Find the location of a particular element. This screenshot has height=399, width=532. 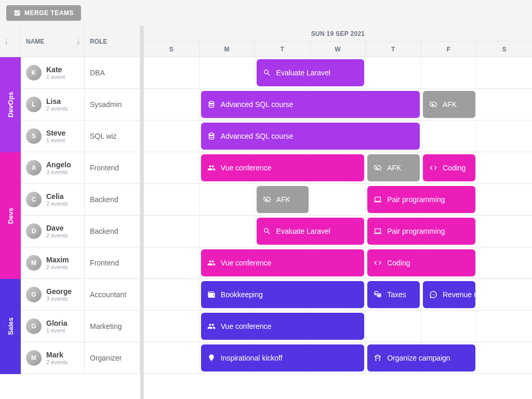

sort-column-header: ↑1 is located at coordinates (10, 42).